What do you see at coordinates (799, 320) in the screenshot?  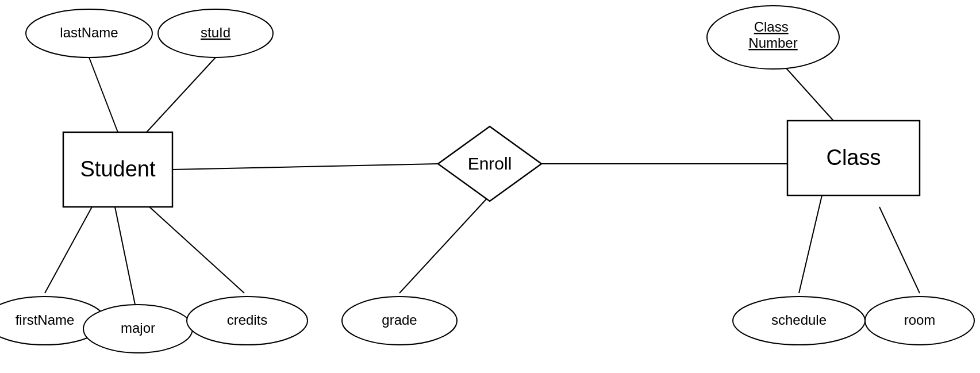 I see `schedule-label: schedule` at bounding box center [799, 320].